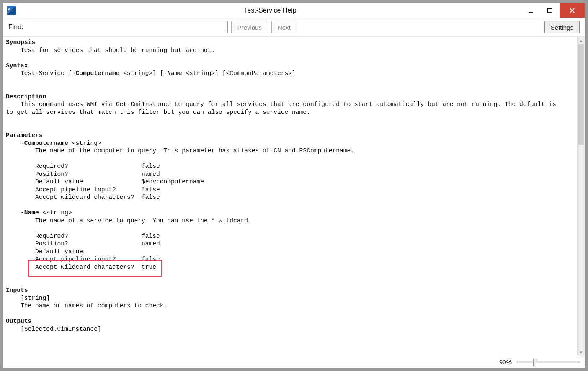 The width and height of the screenshot is (588, 371). I want to click on scroll-down-arrow: ▼, so click(581, 352).